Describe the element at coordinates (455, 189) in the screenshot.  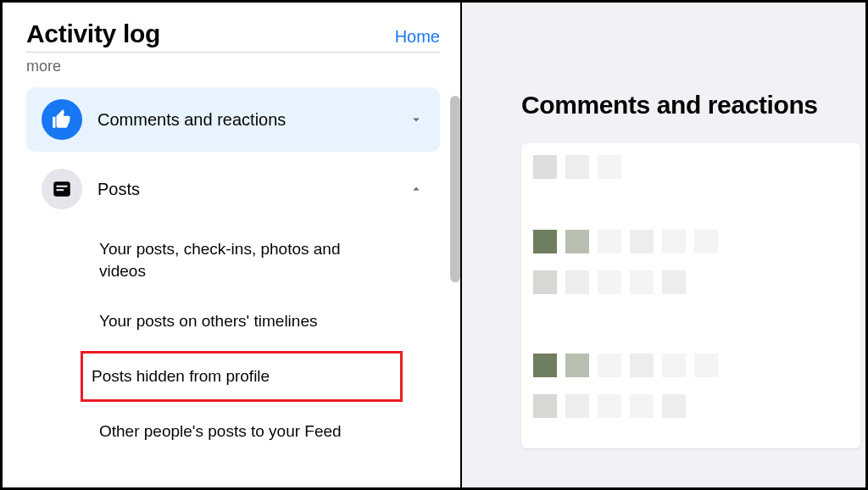
I see `scrollbar-thumb` at that location.